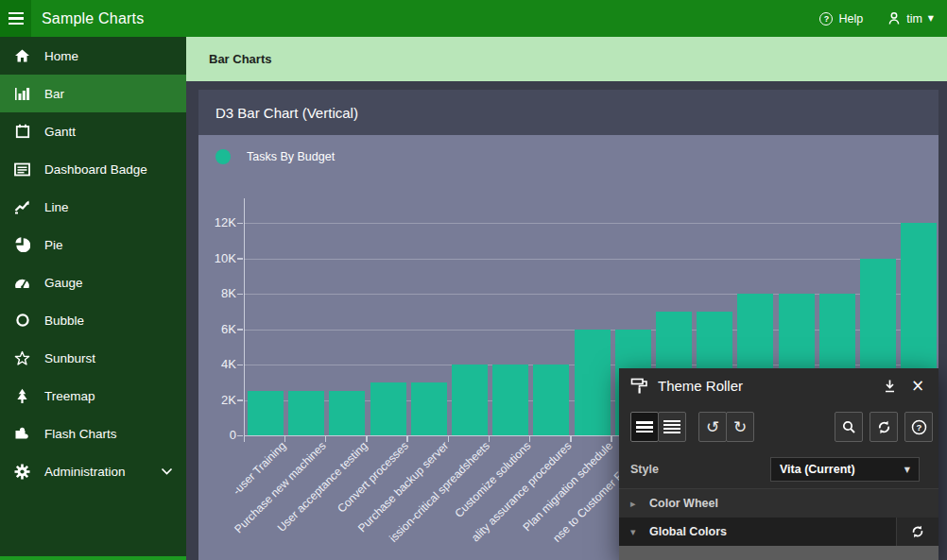  I want to click on sidebar-item-pie: Pie, so click(93, 245).